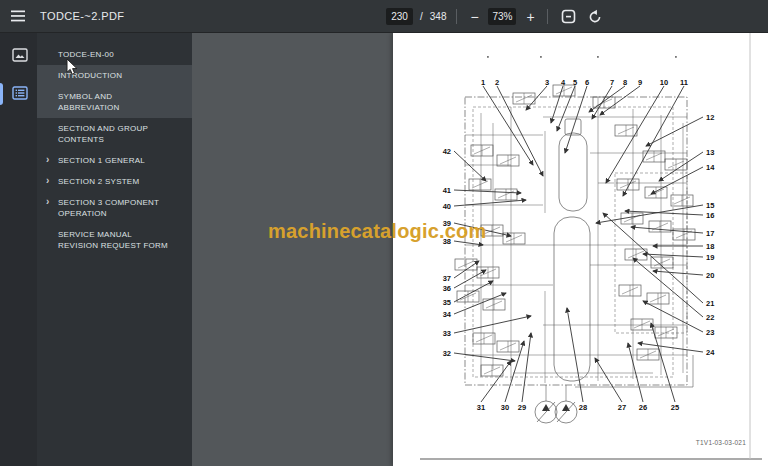  What do you see at coordinates (114, 240) in the screenshot?
I see `outline-item-service-manual-revision-request-form: SERVICE MANUAL REVISION REQUEST FORM` at bounding box center [114, 240].